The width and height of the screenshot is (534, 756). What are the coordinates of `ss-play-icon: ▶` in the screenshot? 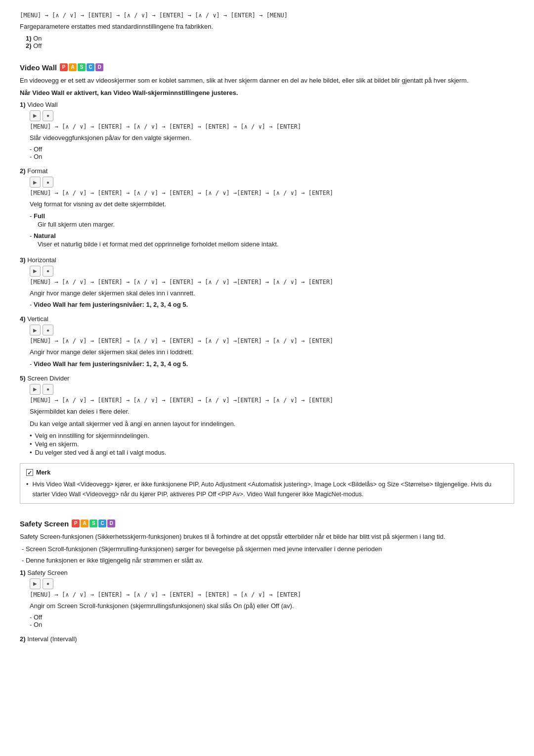 It's located at (35, 584).